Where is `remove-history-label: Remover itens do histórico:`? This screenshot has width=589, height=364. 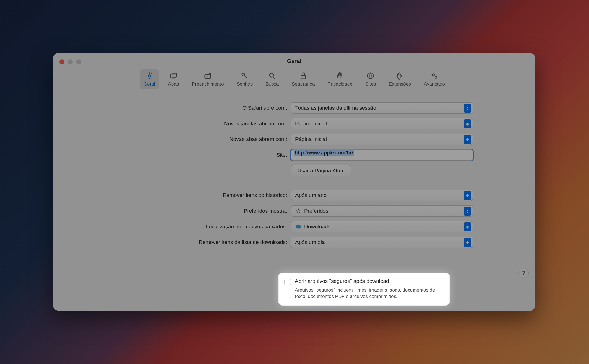 remove-history-label: Remover itens do histórico: is located at coordinates (178, 195).